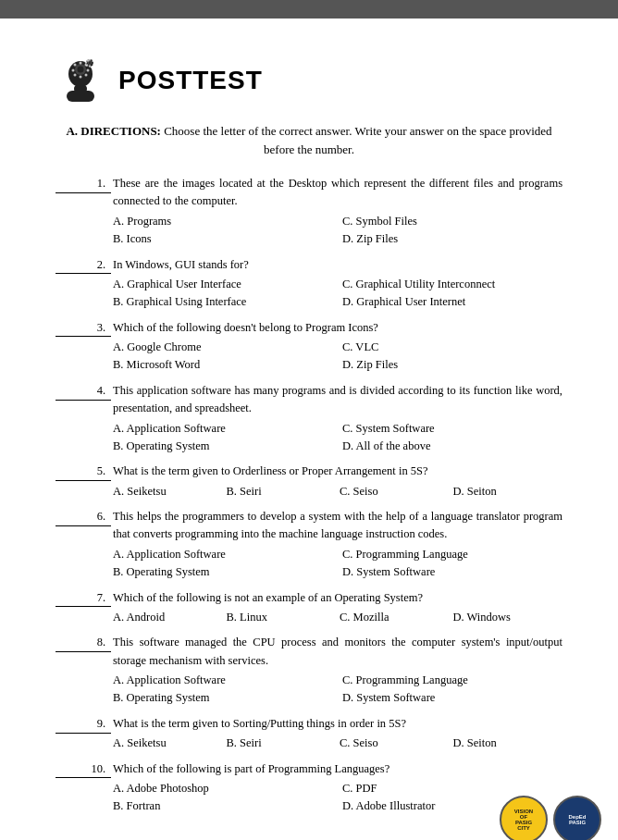 Image resolution: width=618 pixels, height=840 pixels. I want to click on choice: C. Mozilla, so click(394, 618).